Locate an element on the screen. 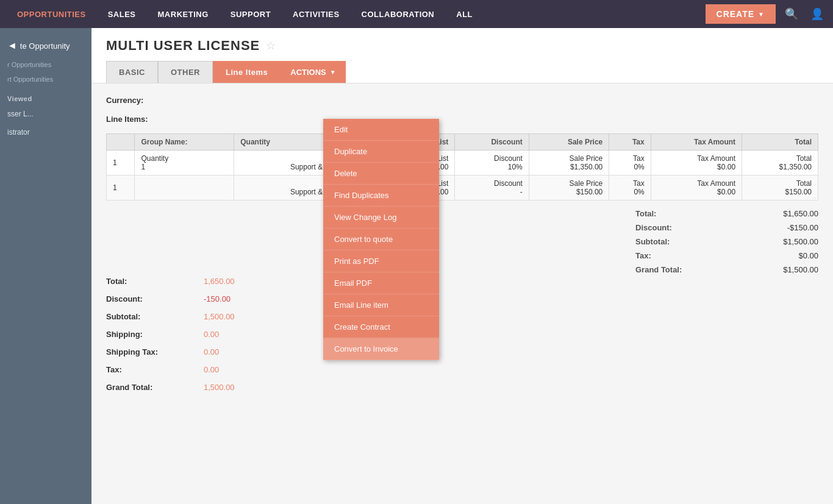 The height and width of the screenshot is (504, 833). nav-item-support: SUPPORT is located at coordinates (251, 14).